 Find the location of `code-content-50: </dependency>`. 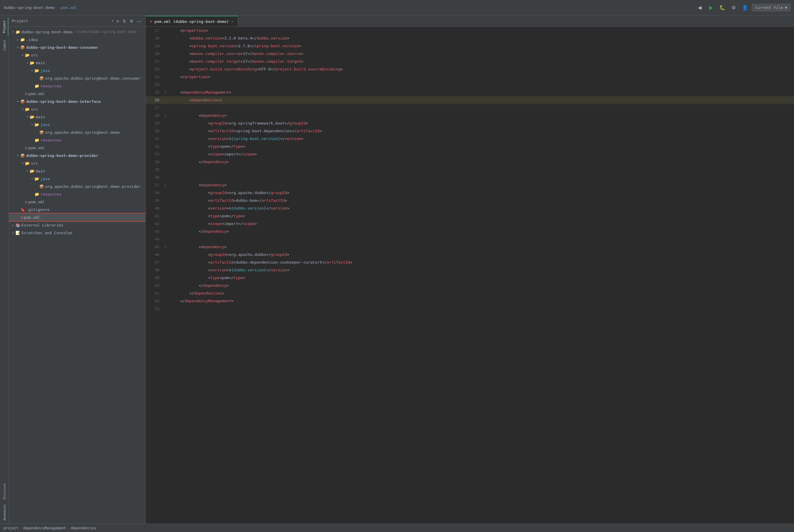

code-content-50: </dependency> is located at coordinates (481, 286).